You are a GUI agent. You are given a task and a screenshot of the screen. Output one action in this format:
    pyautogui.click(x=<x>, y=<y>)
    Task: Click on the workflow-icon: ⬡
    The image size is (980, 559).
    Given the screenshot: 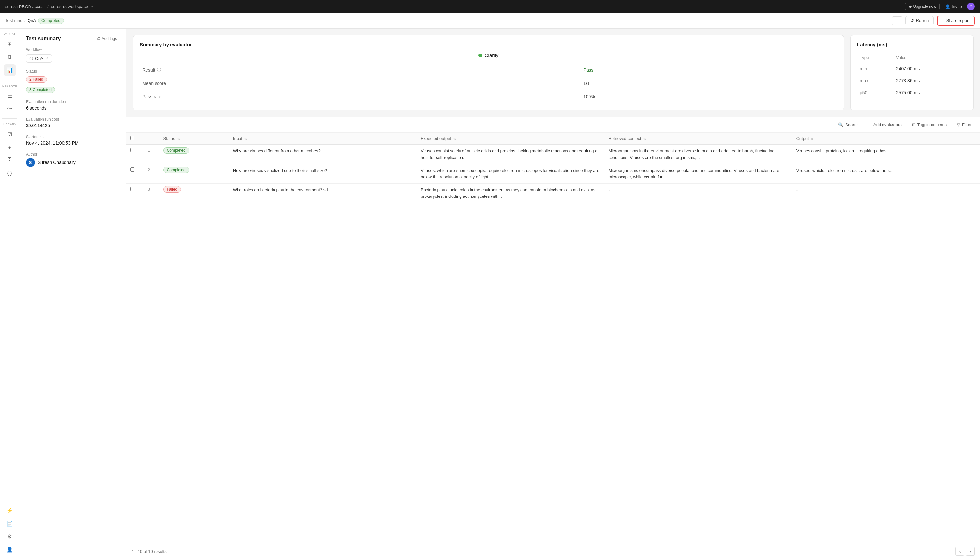 What is the action you would take?
    pyautogui.click(x=31, y=58)
    